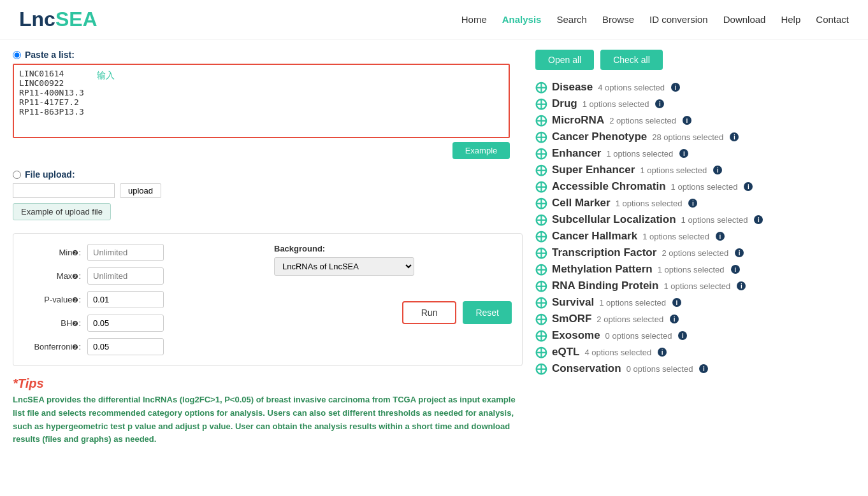 This screenshot has width=868, height=496. I want to click on nav-contact: Contact, so click(832, 19).